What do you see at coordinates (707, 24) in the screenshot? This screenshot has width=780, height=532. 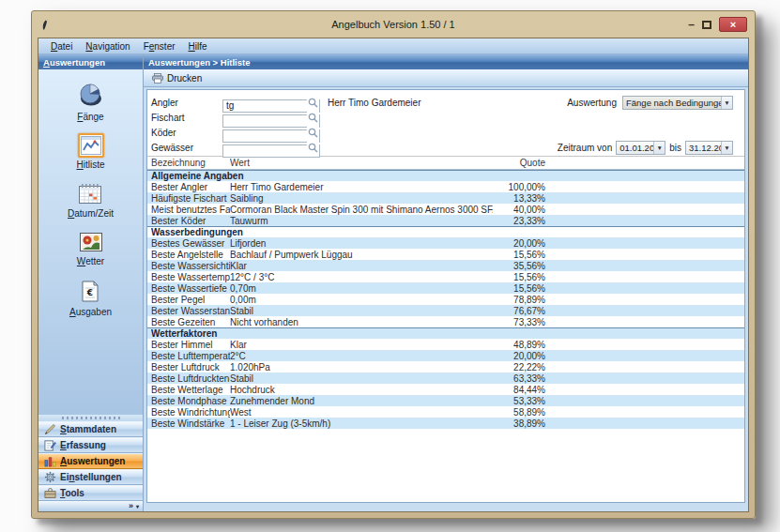 I see `maximize-button` at bounding box center [707, 24].